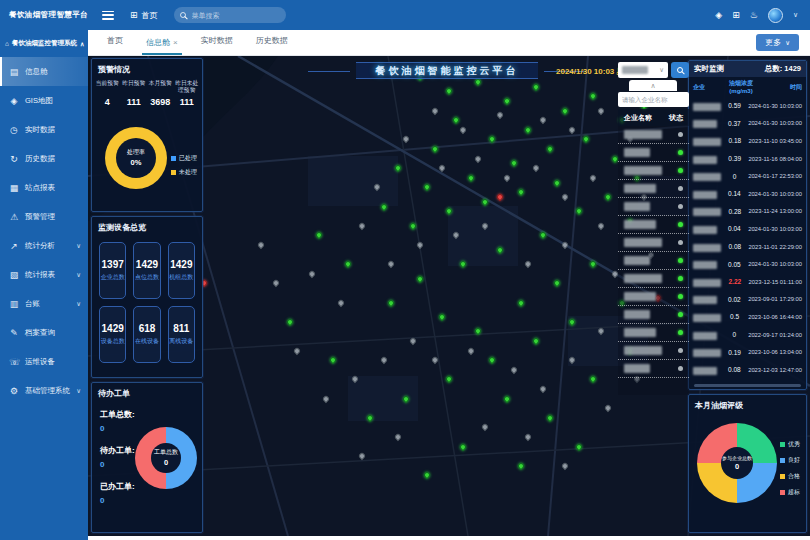 The width and height of the screenshot is (810, 540). I want to click on timestamp: 2023-11-24 13:00:00, so click(776, 211).